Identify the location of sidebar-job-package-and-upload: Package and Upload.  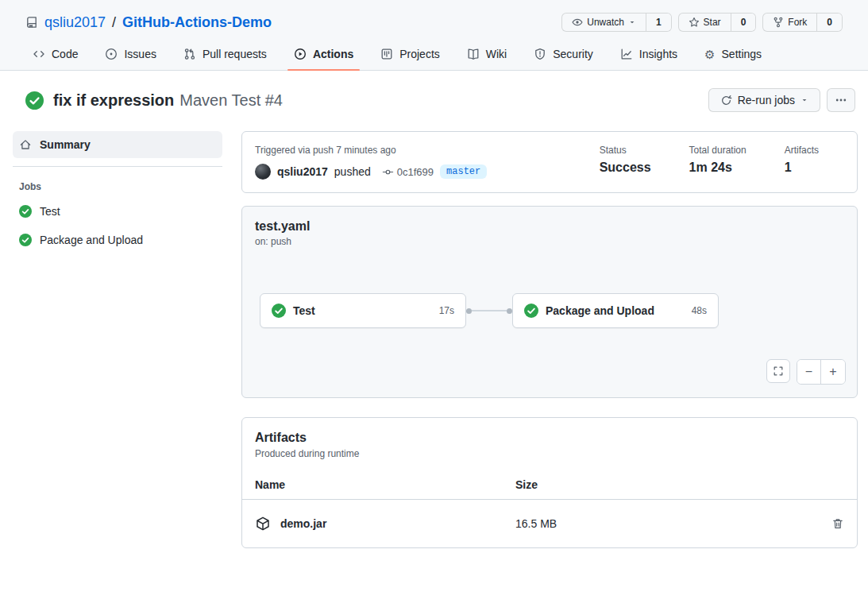
(118, 240).